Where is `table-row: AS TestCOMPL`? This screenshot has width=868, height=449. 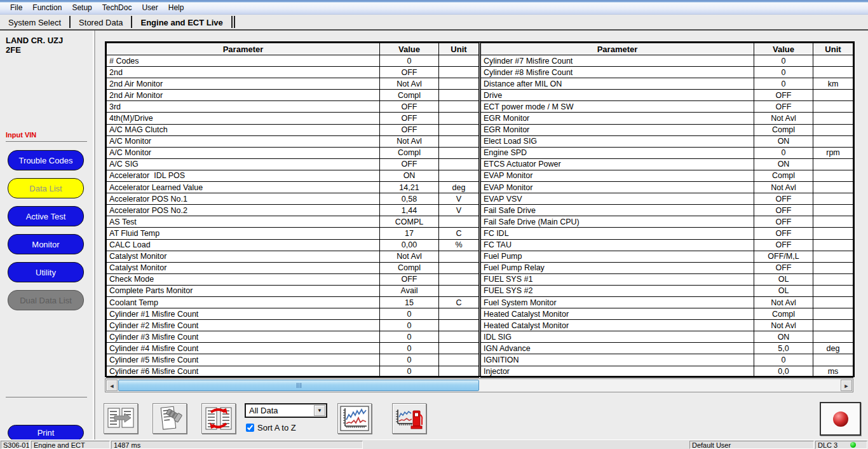 table-row: AS TestCOMPL is located at coordinates (293, 222).